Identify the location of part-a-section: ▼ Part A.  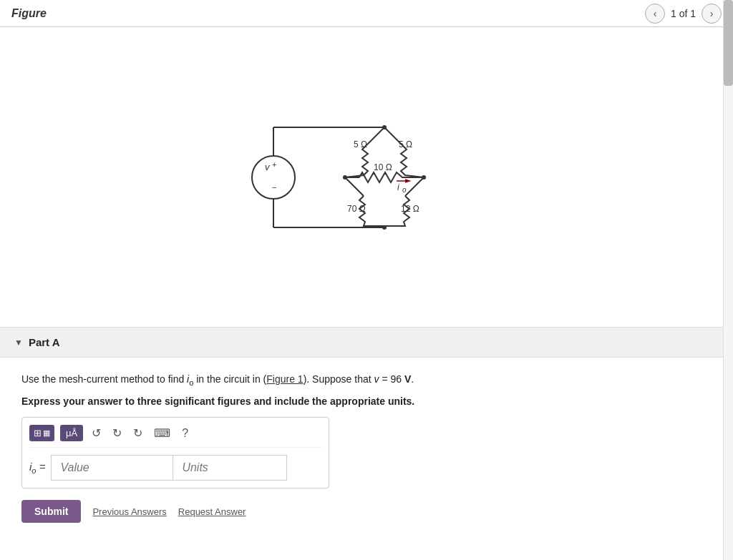
(366, 343).